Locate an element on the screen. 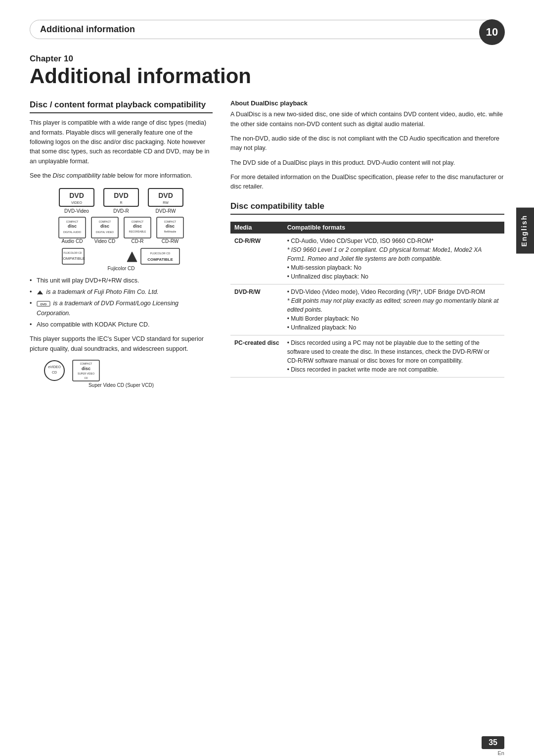 The height and width of the screenshot is (756, 534). fujicolor-row: FUJICOLOR CD COMPATIBLE FUJICOLOR CD COM… is located at coordinates (121, 256).